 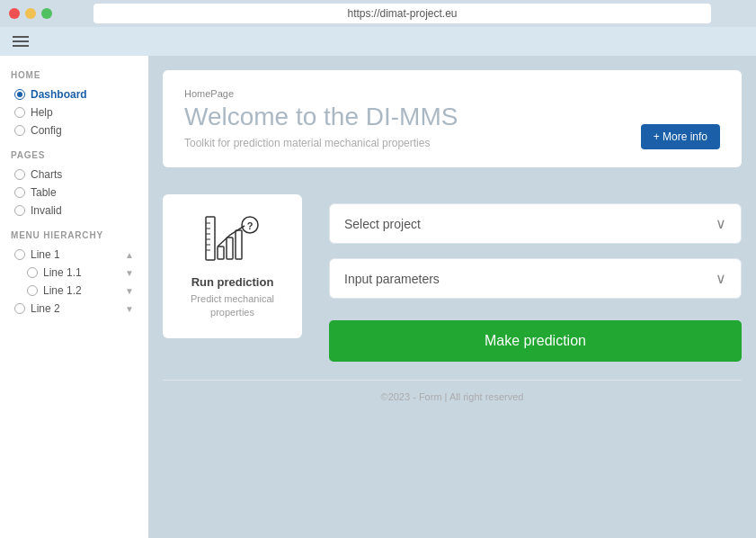 What do you see at coordinates (536, 341) in the screenshot?
I see `make-prediction-button: Make prediction` at bounding box center [536, 341].